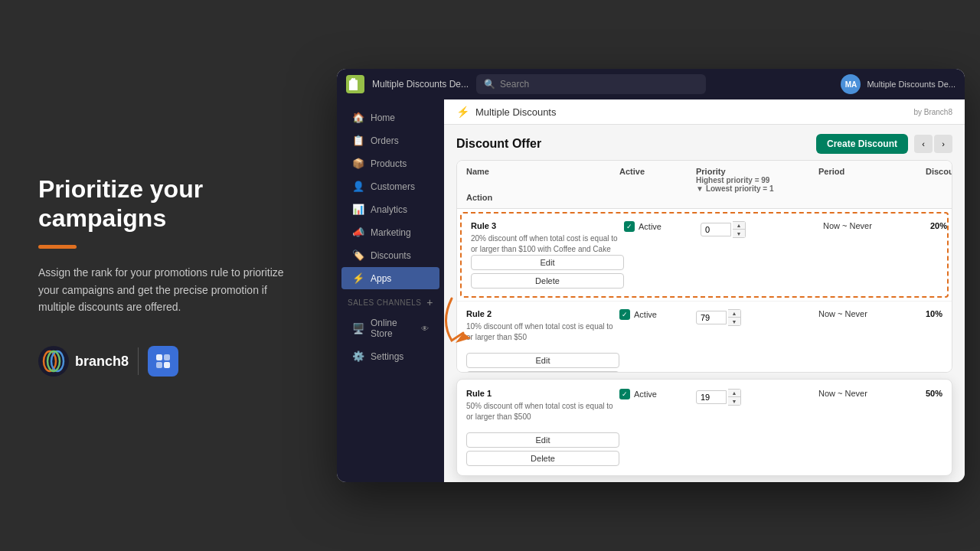 This screenshot has height=551, width=980. Describe the element at coordinates (740, 230) in the screenshot. I see `rule3-priority-spin: ▲ ▼` at that location.